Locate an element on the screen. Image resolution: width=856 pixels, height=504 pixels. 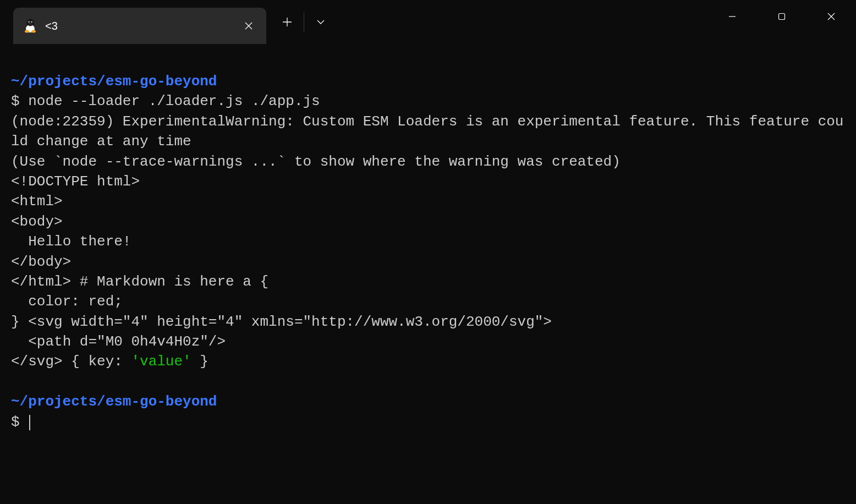
output-line: </body> is located at coordinates (41, 262).